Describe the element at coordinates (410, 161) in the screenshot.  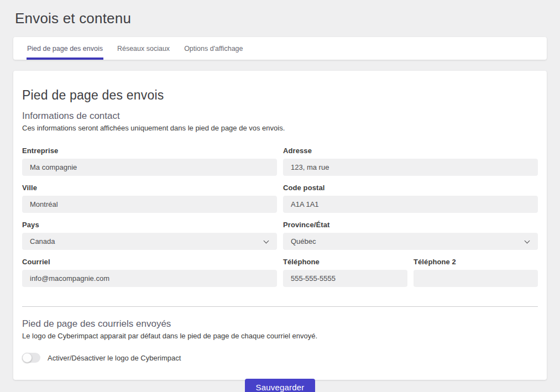
I see `field-adresse: Adresse` at that location.